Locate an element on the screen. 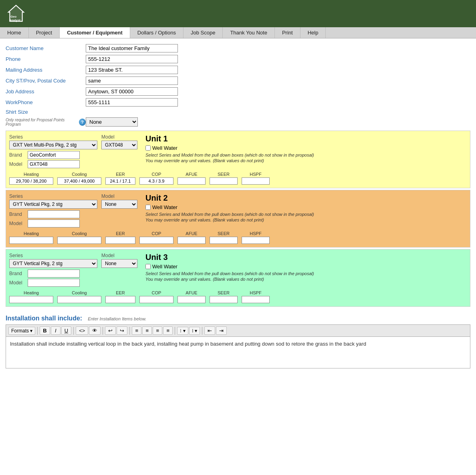 This screenshot has width=476, height=475. nav-customer-equipment: Customer / Equipment is located at coordinates (95, 33).